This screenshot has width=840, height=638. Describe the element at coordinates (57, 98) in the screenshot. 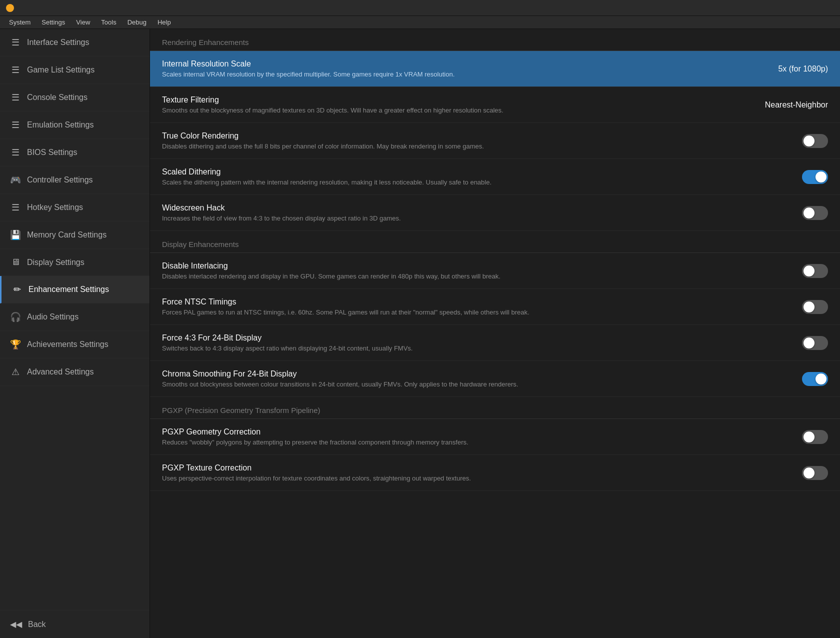

I see `sidebar-label-console: Console Settings` at that location.